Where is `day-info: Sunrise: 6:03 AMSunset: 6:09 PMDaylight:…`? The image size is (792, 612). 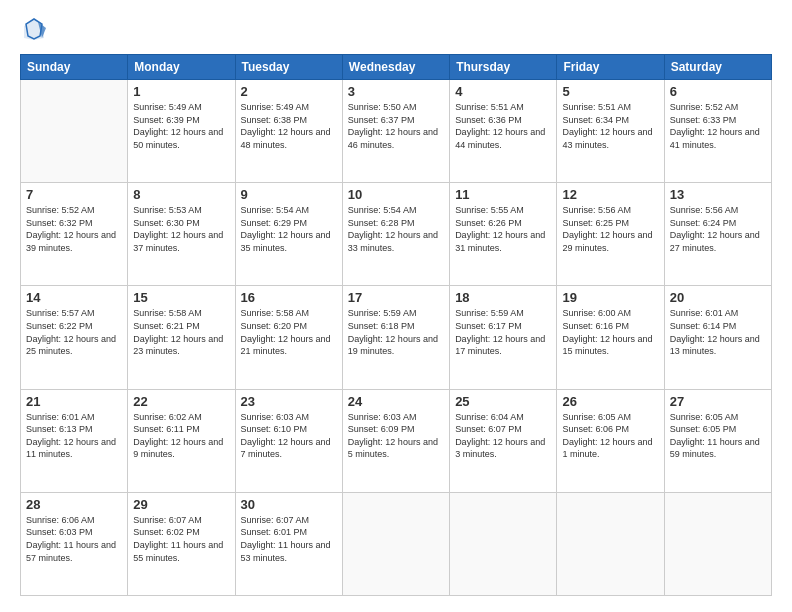 day-info: Sunrise: 6:03 AMSunset: 6:09 PMDaylight:… is located at coordinates (396, 436).